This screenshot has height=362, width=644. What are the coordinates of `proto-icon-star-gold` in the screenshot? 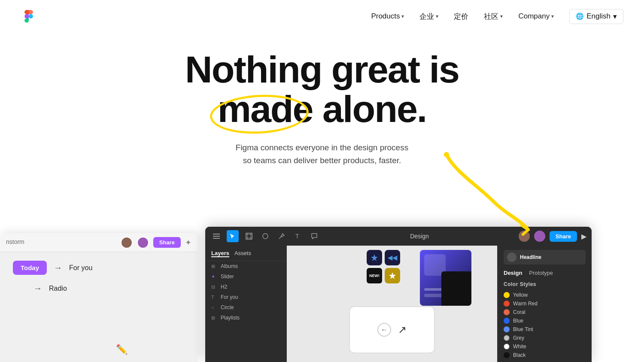 It's located at (392, 276).